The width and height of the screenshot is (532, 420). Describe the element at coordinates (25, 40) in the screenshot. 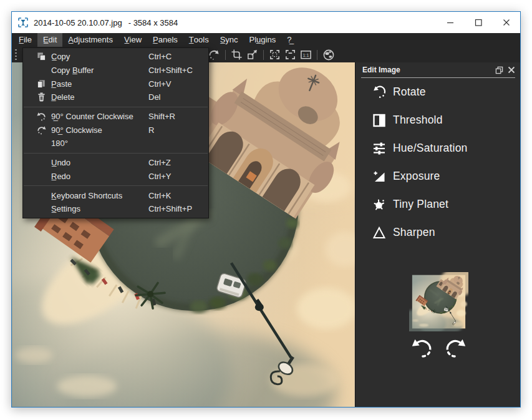

I see `menu-file: F̲ile` at that location.